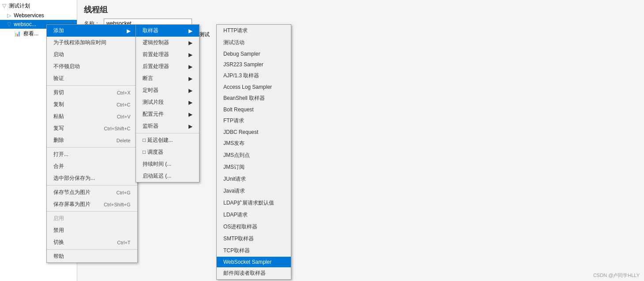 The width and height of the screenshot is (644, 281). Describe the element at coordinates (124, 117) in the screenshot. I see `menu-item-paste-shortcut: Ctrl+V` at that location.